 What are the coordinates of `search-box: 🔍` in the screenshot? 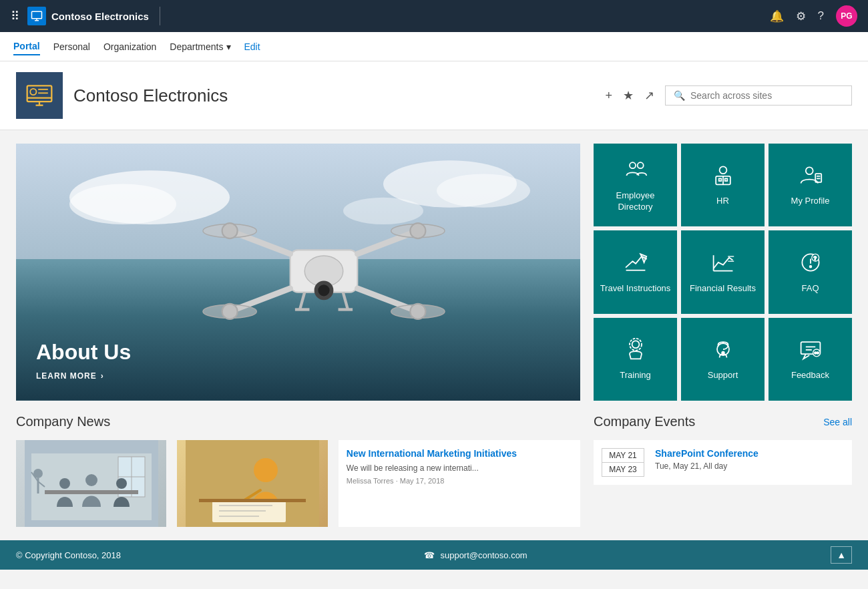 It's located at (758, 95).